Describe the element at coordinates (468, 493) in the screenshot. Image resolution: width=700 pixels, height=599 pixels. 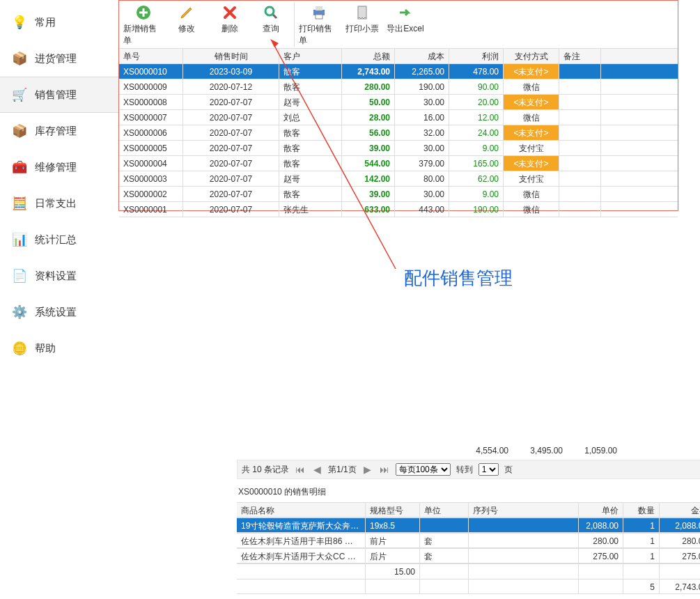
I see `detail-title: XS0000010 的销售明细` at that location.